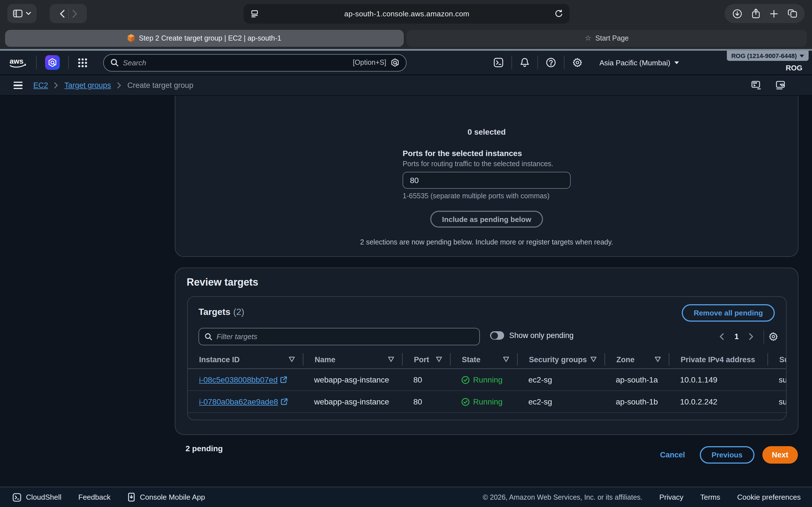  What do you see at coordinates (484, 359) in the screenshot?
I see `column-header-state: State` at bounding box center [484, 359].